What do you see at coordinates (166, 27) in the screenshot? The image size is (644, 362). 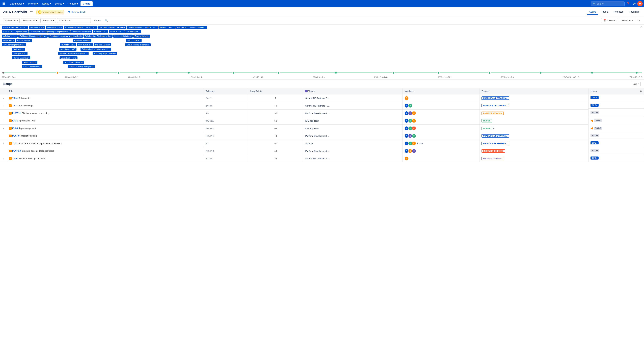 I see `epic-chip: Research and...` at bounding box center [166, 27].